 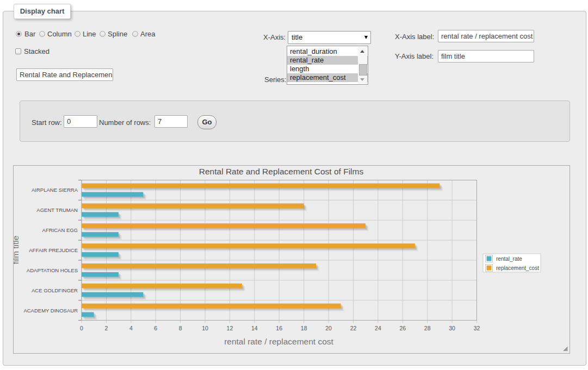 What do you see at coordinates (156, 328) in the screenshot?
I see `svg-text: 6` at bounding box center [156, 328].